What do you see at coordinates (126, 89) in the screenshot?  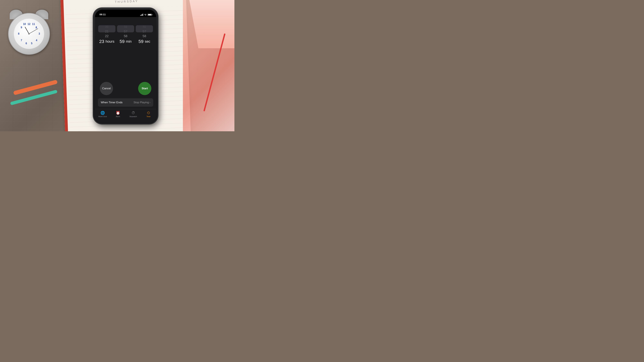 I see `timer-controls: Cancel Start` at bounding box center [126, 89].